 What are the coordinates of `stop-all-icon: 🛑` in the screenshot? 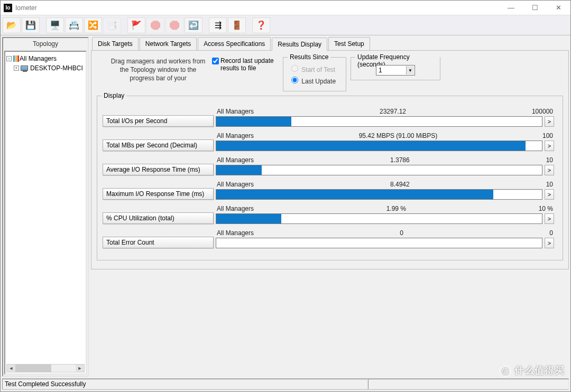 It's located at (174, 25).